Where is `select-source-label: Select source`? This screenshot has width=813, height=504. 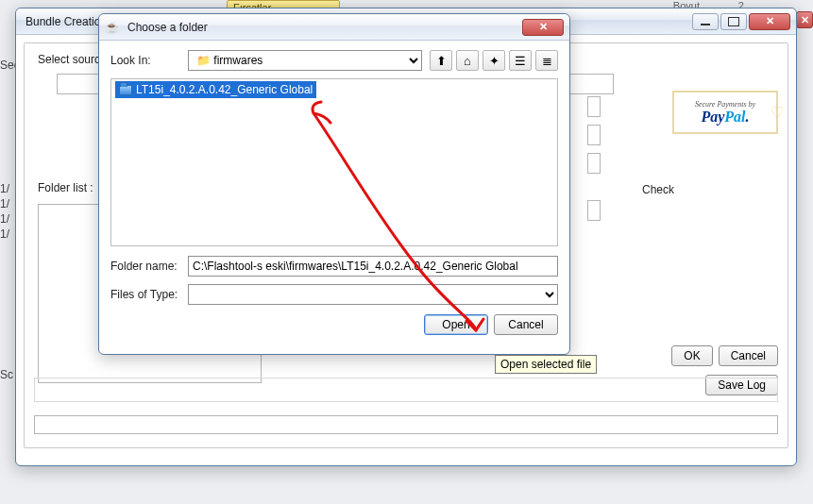
select-source-label: Select source is located at coordinates (72, 59).